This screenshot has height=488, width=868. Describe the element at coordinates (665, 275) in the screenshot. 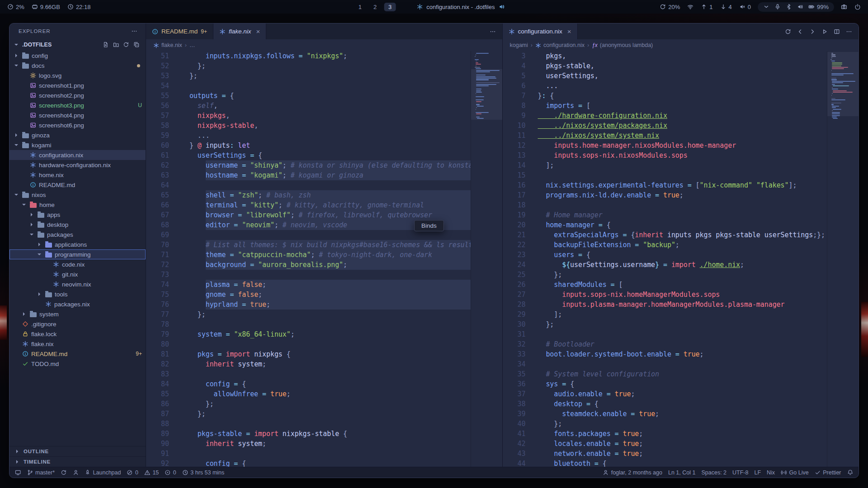

I see `code-line-25: 25 };` at that location.